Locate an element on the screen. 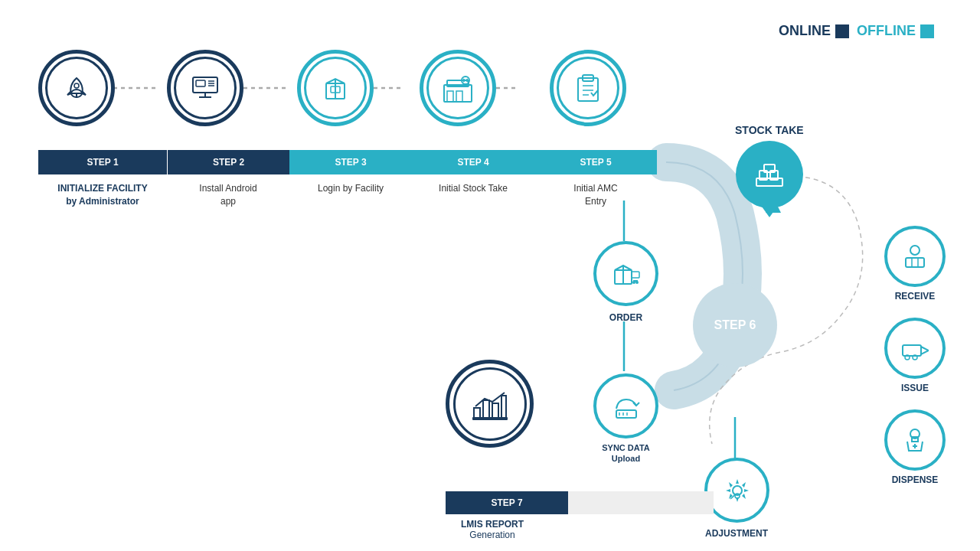 The height and width of the screenshot is (551, 980). step6-circle: STEP 6 is located at coordinates (735, 325).